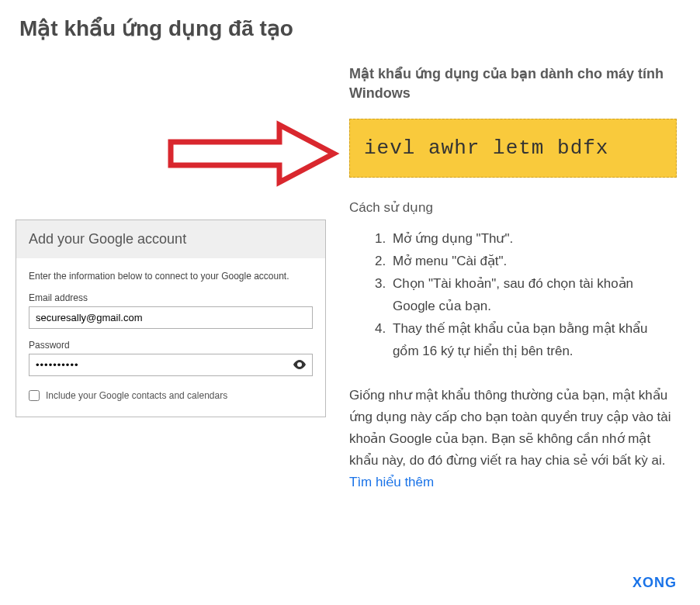 The width and height of the screenshot is (700, 605). I want to click on step-item: Thay thế mật khẩu của bạn bằng mật khẩu …, so click(533, 341).